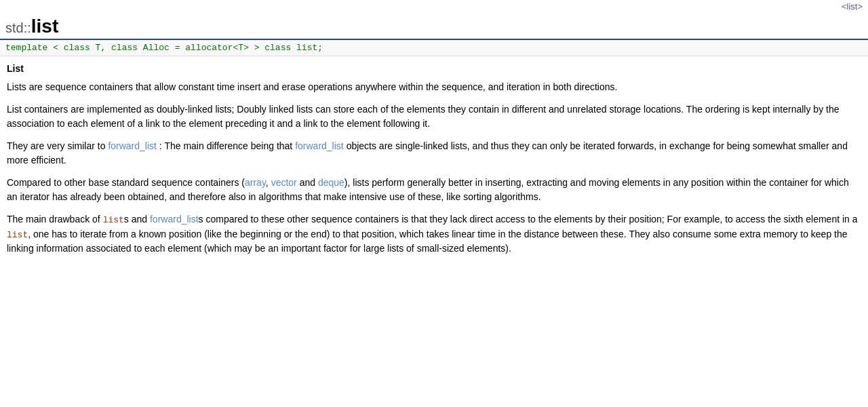  I want to click on array-link: array, so click(255, 182).